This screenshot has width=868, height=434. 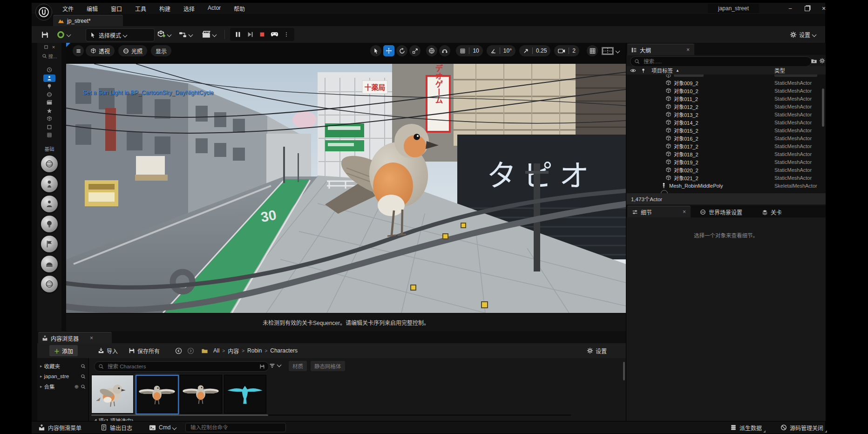 I want to click on rotation-snap-control: 10°, so click(x=501, y=51).